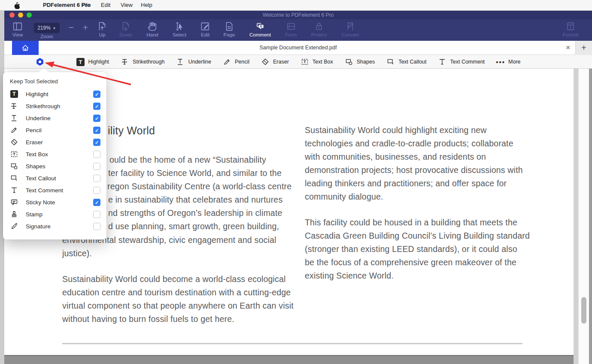 This screenshot has height=364, width=592. Describe the element at coordinates (291, 27) in the screenshot. I see `form-icon` at that location.